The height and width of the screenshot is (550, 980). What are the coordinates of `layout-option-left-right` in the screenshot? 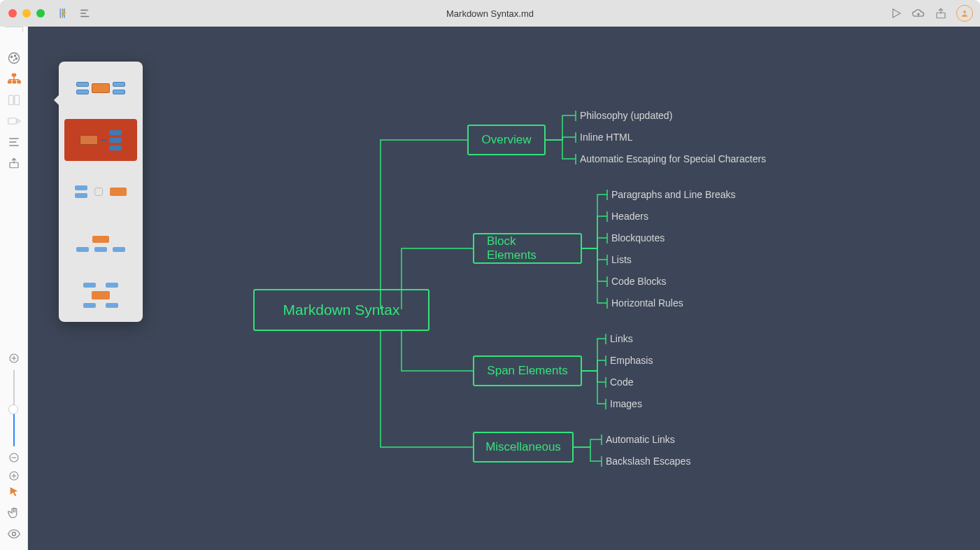 It's located at (101, 192).